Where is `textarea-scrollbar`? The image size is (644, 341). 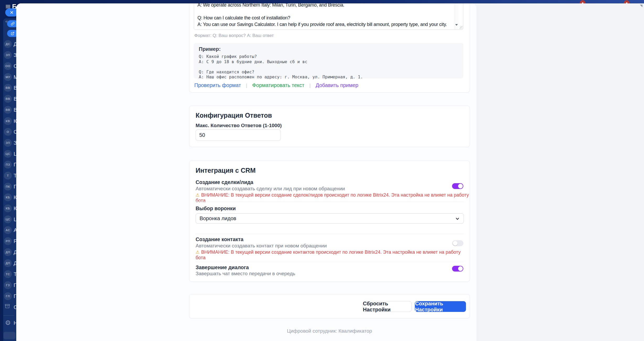
textarea-scrollbar is located at coordinates (457, 16).